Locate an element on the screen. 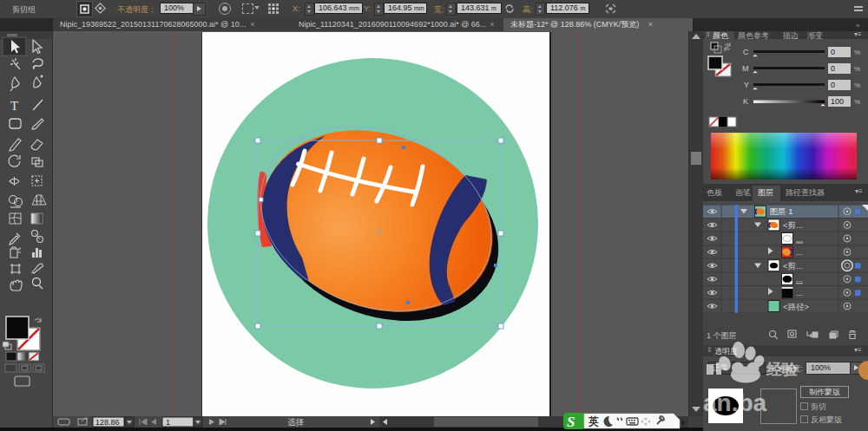  svg-text: 经验 is located at coordinates (782, 369).